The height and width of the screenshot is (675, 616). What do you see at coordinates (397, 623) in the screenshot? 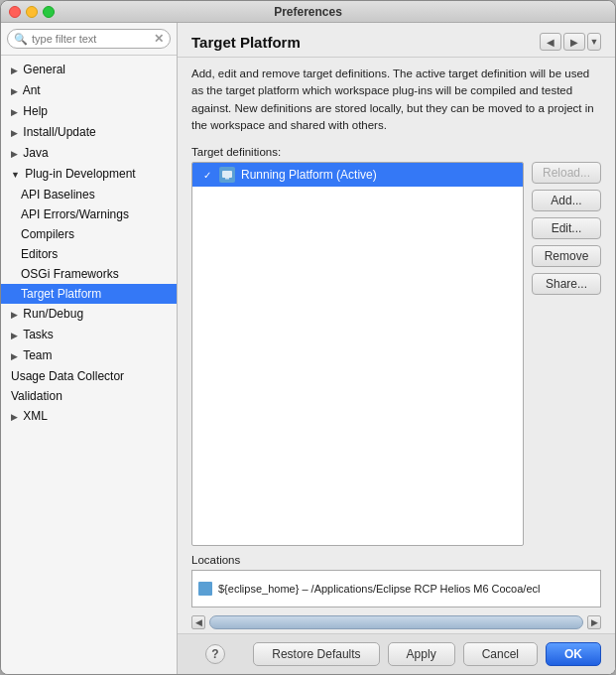
I see `scrollbar-area: ◀ ▶` at bounding box center [397, 623].